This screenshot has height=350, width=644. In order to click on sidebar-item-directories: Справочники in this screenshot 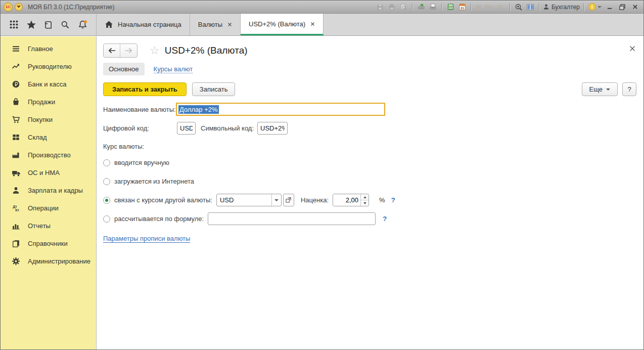, I will do `click(49, 244)`.